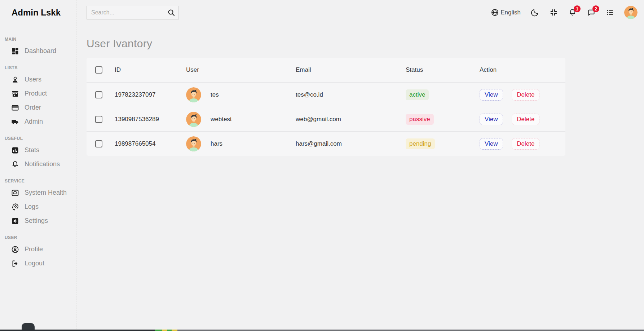 This screenshot has height=331, width=644. I want to click on sidebar-item-label: Admin, so click(34, 122).